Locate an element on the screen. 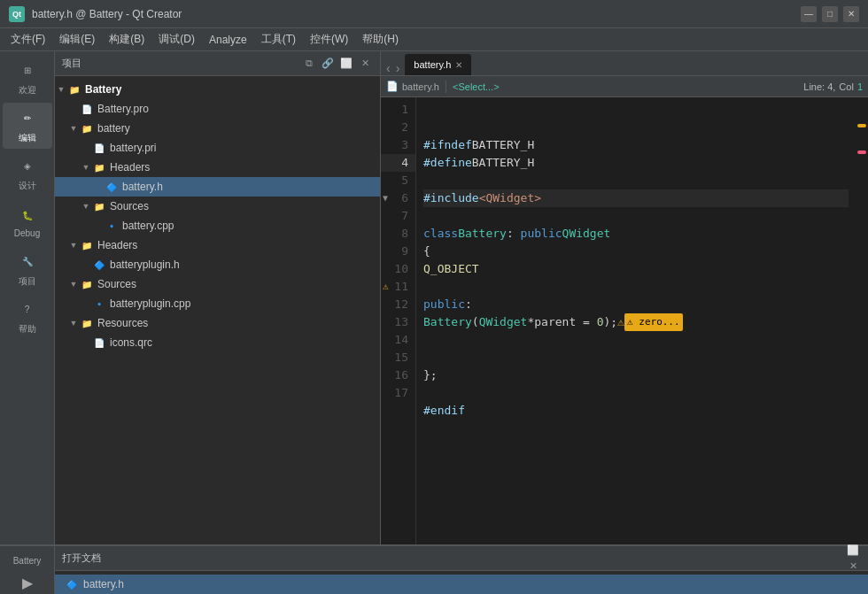 The height and width of the screenshot is (594, 868). menu-item-analyze: Analyze is located at coordinates (229, 40).